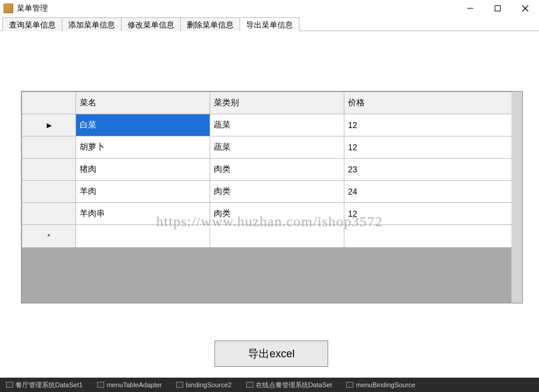 The height and width of the screenshot is (392, 539). Describe the element at coordinates (272, 103) in the screenshot. I see `header-row: 菜名 菜类别 价格` at that location.